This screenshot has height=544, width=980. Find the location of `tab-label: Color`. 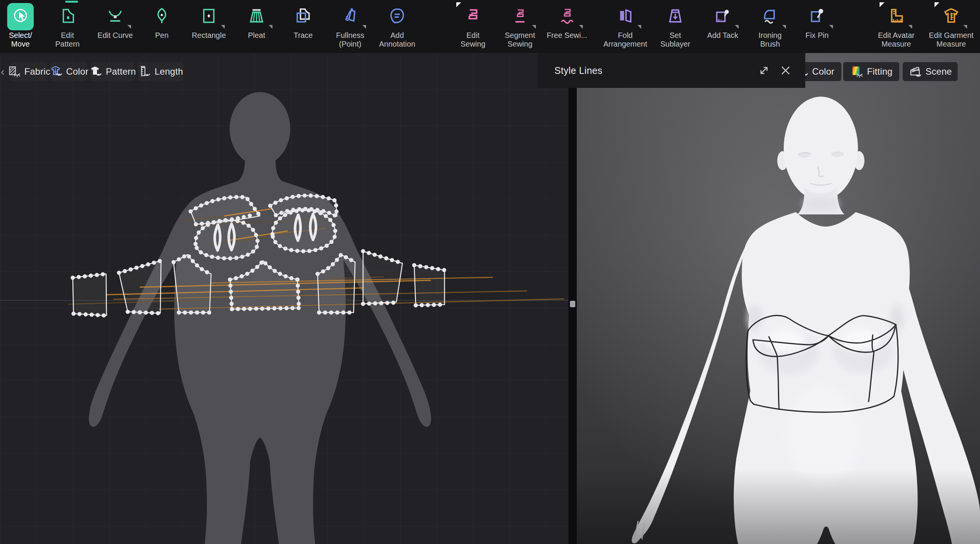

tab-label: Color is located at coordinates (78, 72).